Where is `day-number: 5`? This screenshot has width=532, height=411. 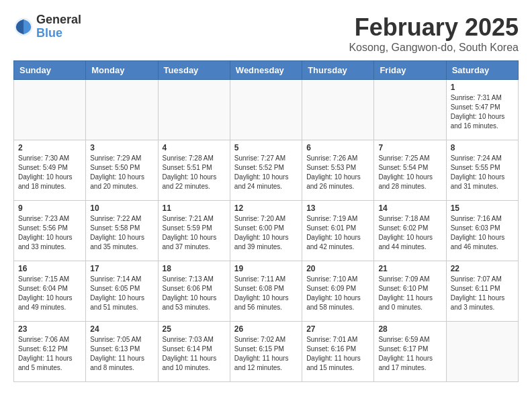
day-number: 5 is located at coordinates (266, 148).